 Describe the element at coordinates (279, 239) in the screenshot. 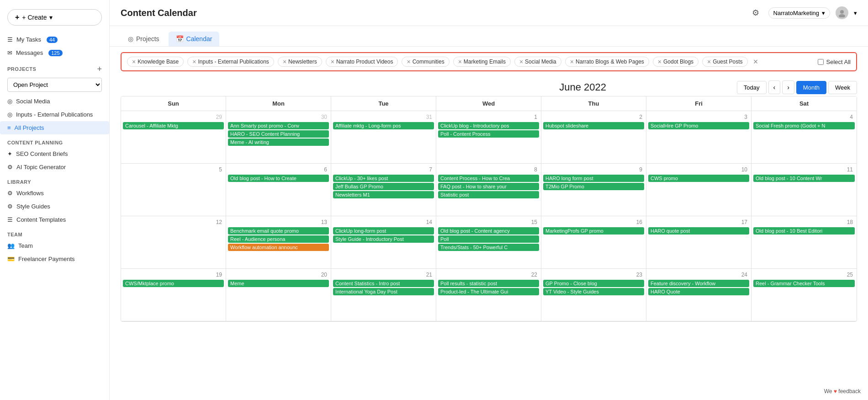

I see `cal-event-r2c1e1: Reel - Audience persona` at that location.